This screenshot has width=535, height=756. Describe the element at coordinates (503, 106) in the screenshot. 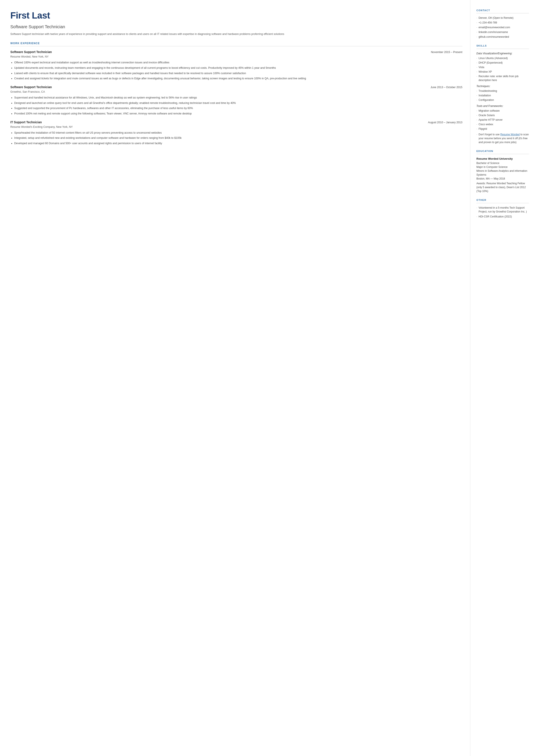

I see `skills-category-2: Tools and Frameworks:` at that location.